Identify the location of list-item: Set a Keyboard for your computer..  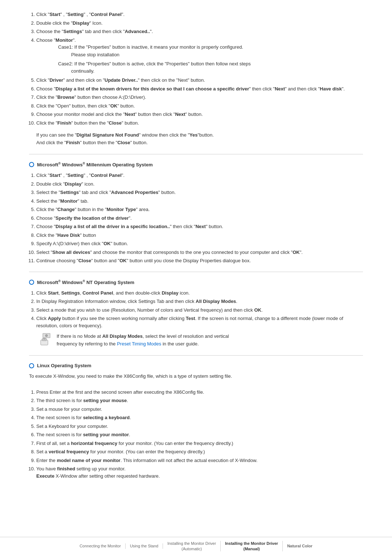
(200, 426).